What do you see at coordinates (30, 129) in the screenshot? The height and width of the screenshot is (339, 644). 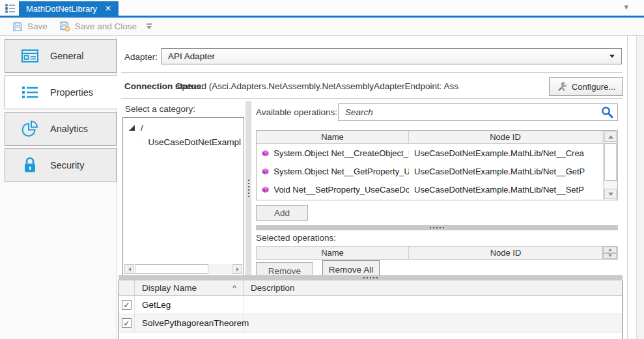 I see `pie-chart-icon` at bounding box center [30, 129].